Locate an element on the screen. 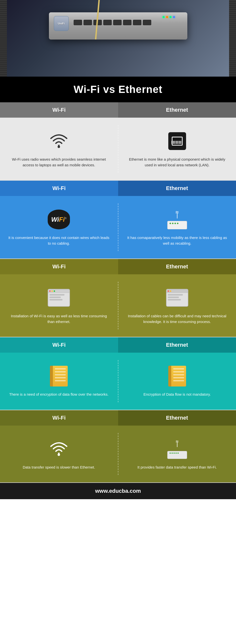  encryption-ethernet-text: Encryption of Data flow is not mandatory… is located at coordinates (177, 394).